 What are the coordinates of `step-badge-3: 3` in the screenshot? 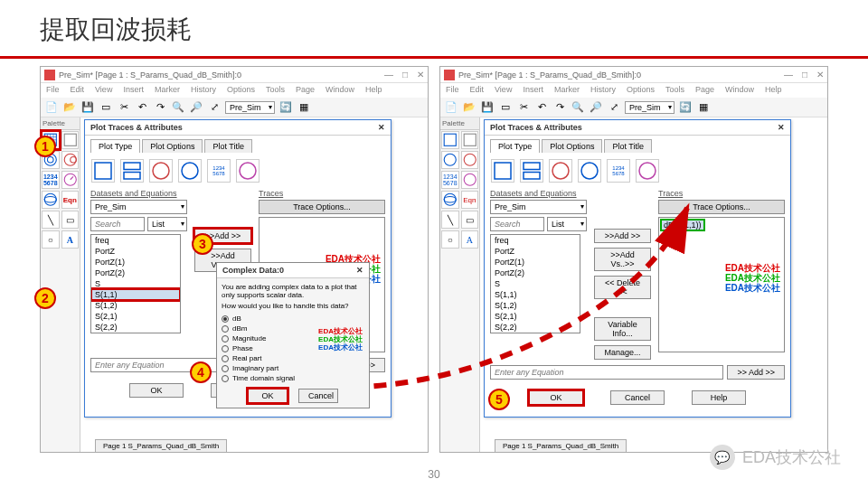 It's located at (203, 244).